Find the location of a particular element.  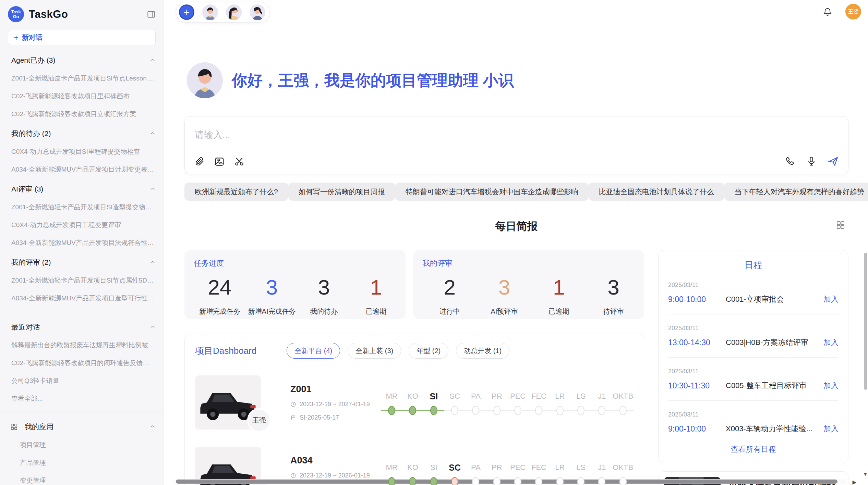

schedule-time: 13:00-14:30 is located at coordinates (697, 343).